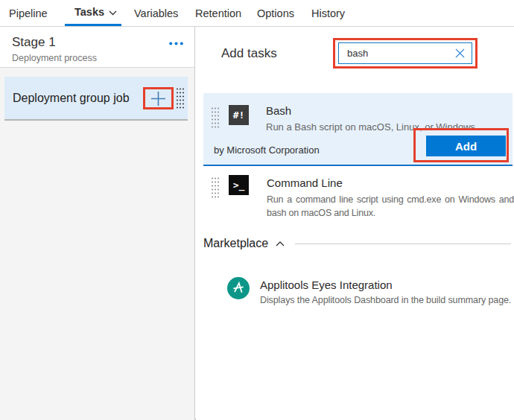 This screenshot has height=420, width=514. I want to click on applitools-title: Applitools Eyes Integration, so click(326, 284).